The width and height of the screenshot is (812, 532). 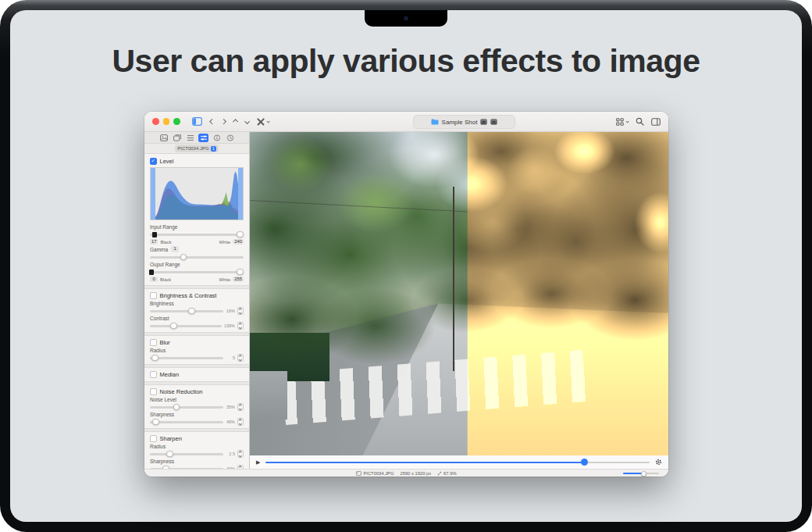 I want to click on window-title-pill: Sample Shot, so click(x=464, y=122).